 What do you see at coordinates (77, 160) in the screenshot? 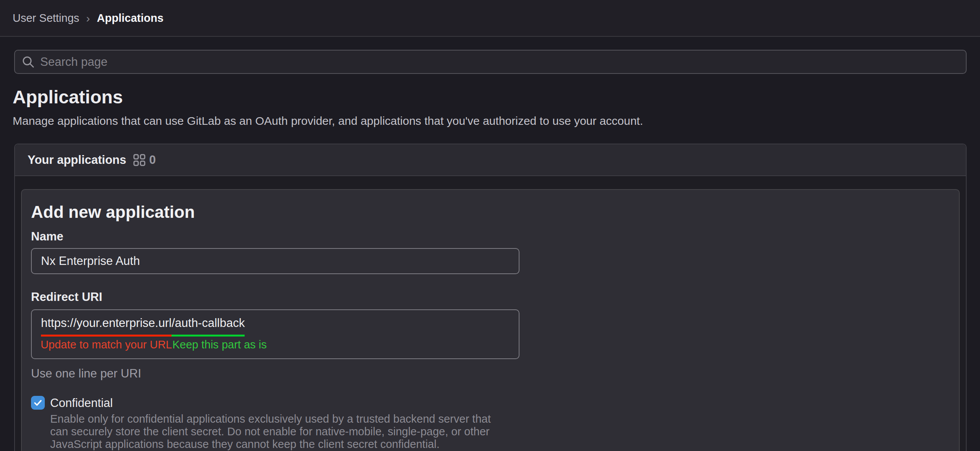
I see `your-applications-title: Your applications` at bounding box center [77, 160].